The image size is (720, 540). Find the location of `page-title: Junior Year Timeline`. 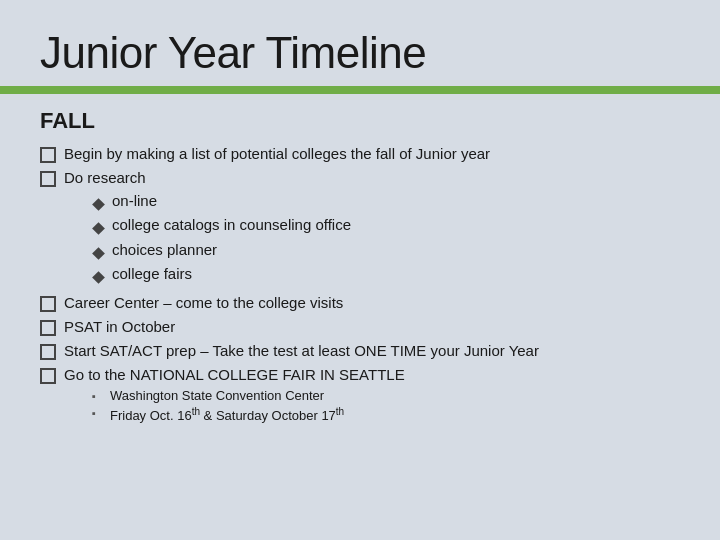

page-title: Junior Year Timeline is located at coordinates (360, 53).